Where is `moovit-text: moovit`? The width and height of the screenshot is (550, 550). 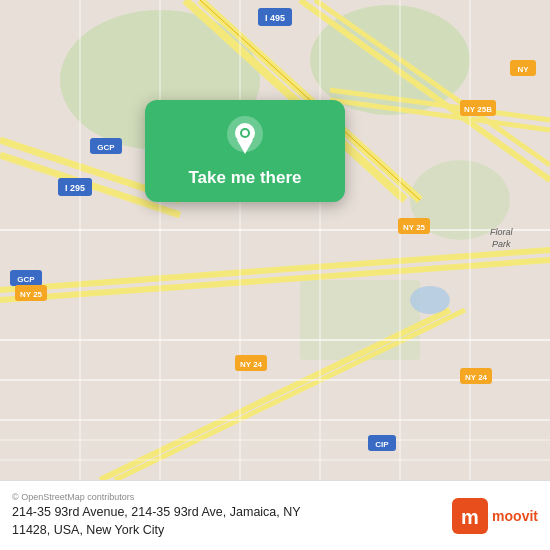 moovit-text: moovit is located at coordinates (515, 516).